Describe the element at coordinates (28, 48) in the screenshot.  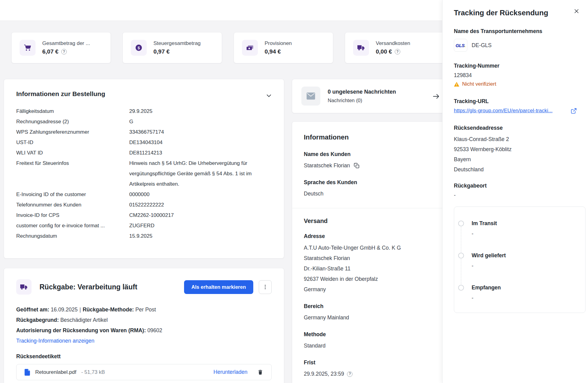
I see `cart-icon` at that location.